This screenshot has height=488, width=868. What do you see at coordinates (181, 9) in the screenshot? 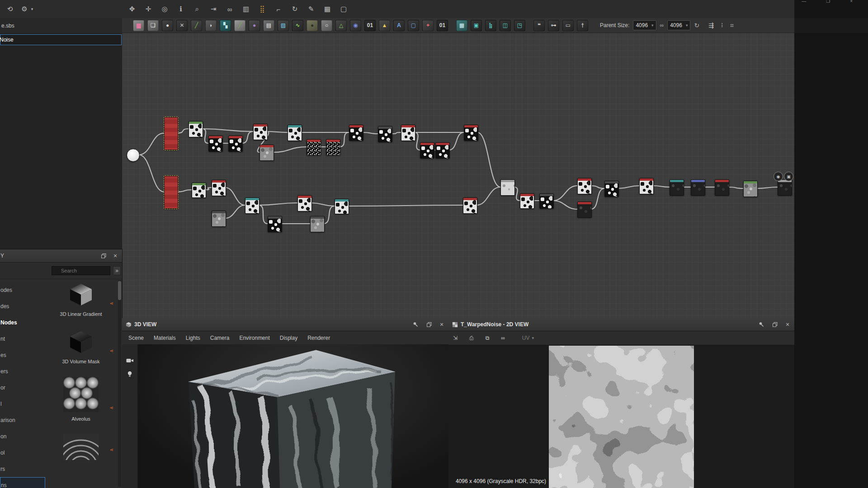
I see `info-icon: ℹ` at bounding box center [181, 9].